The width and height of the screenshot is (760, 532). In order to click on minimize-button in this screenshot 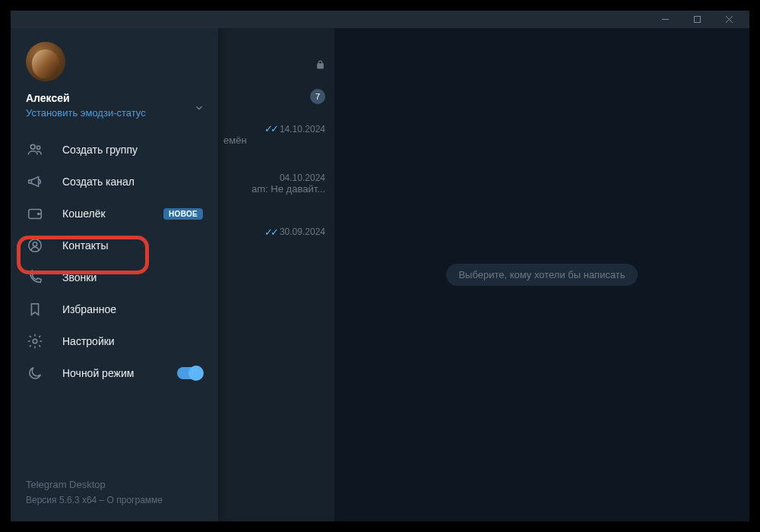, I will do `click(665, 20)`.